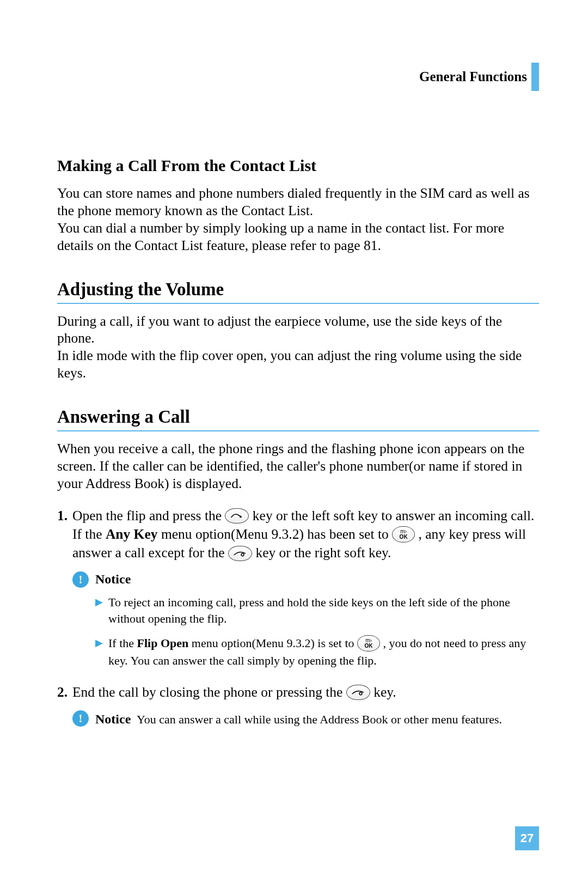  Describe the element at coordinates (306, 535) in the screenshot. I see `step-text: Open the flip and press the key or the l…` at that location.